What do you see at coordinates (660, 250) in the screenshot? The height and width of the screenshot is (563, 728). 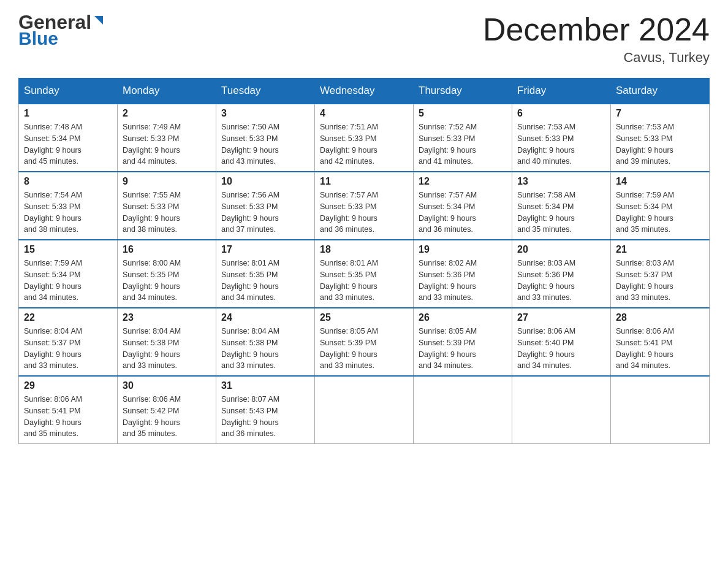 I see `day-number: 21` at bounding box center [660, 250].